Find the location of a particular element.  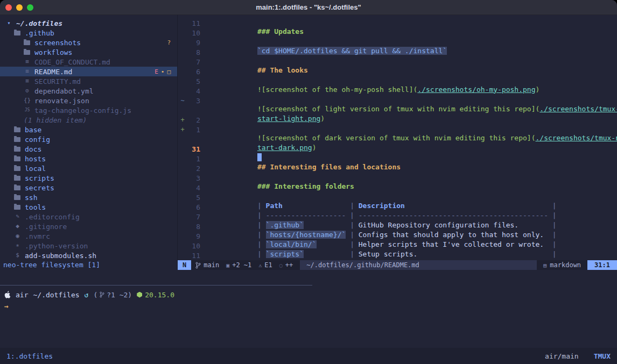

tree-item: ≡ README.md E•□ is located at coordinates (88, 72).